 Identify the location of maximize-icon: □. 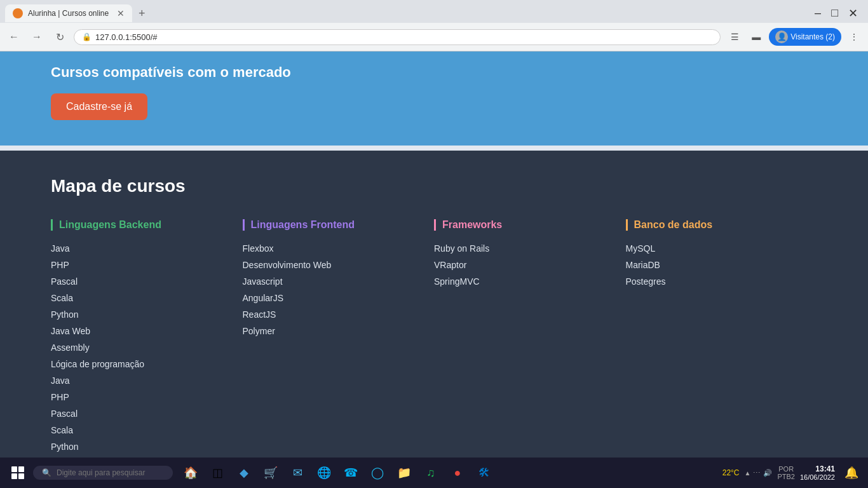
(835, 13).